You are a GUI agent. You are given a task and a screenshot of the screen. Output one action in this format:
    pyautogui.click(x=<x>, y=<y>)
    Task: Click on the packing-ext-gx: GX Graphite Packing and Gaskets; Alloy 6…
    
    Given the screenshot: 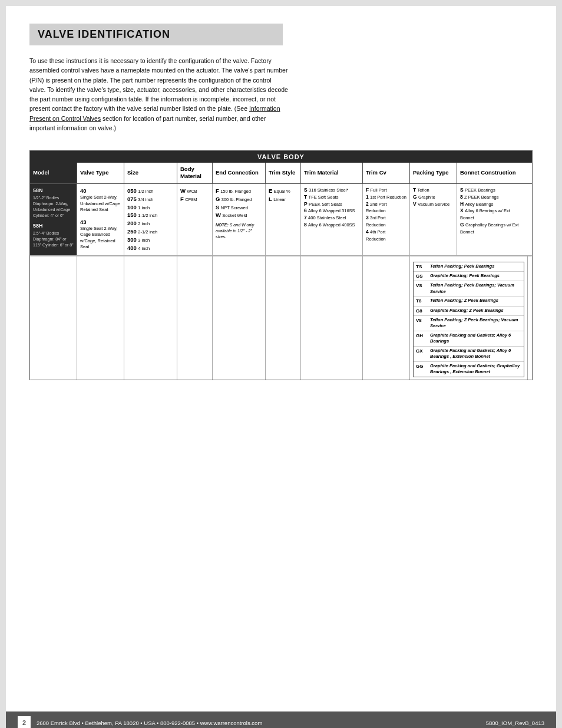 What is the action you would take?
    pyautogui.click(x=469, y=354)
    